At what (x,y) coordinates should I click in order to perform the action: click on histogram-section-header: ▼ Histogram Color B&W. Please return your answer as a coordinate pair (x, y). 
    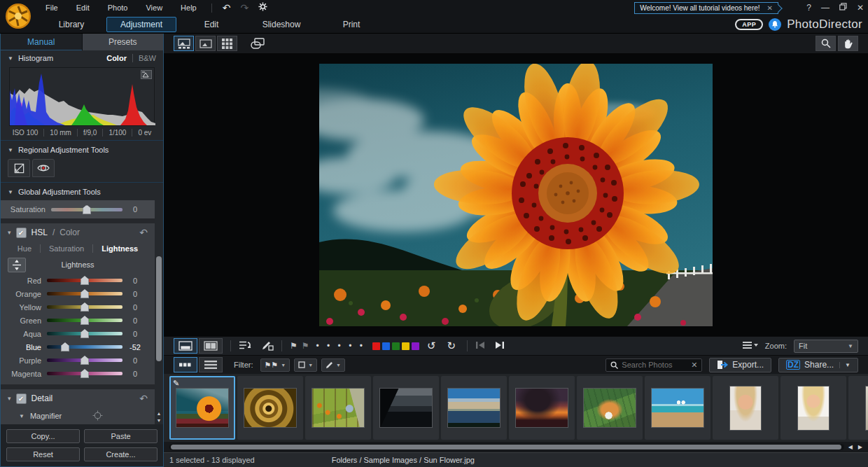
    Looking at the image, I should click on (82, 58).